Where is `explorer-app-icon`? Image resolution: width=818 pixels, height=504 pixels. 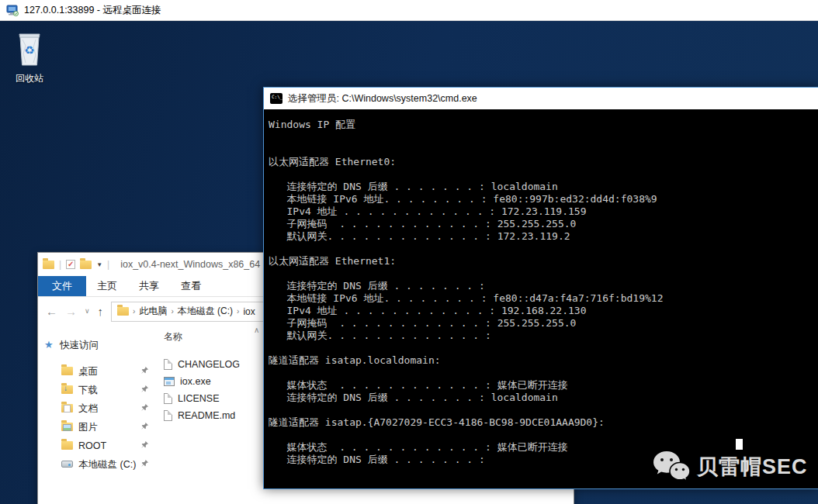
explorer-app-icon is located at coordinates (48, 265).